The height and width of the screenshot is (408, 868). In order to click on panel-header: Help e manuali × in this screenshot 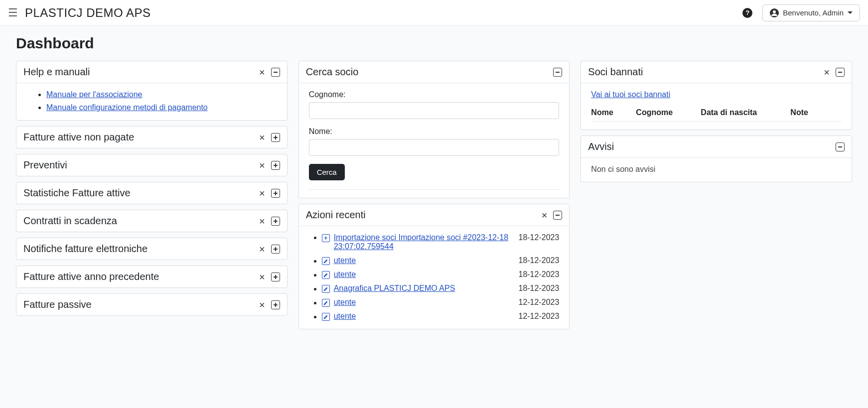, I will do `click(151, 72)`.